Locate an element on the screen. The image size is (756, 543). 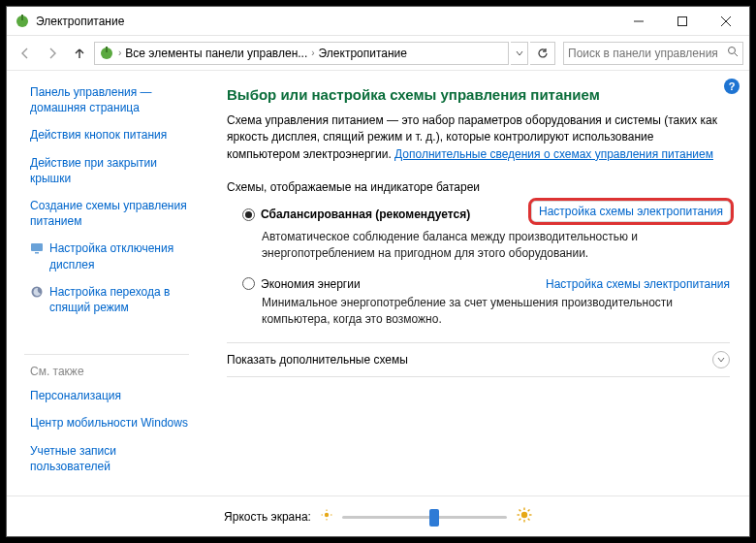
sidebar-link-lid-close: Действие при закрытии крышки is located at coordinates (114, 171).